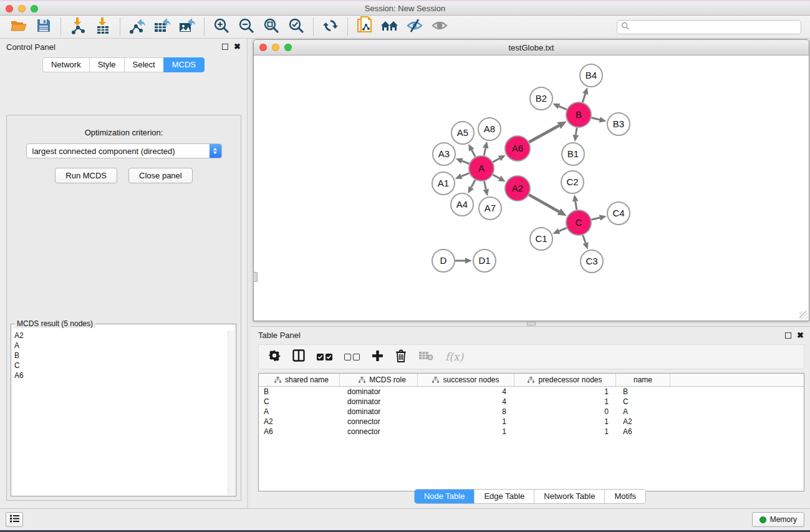  Describe the element at coordinates (531, 422) in the screenshot. I see `table-row: A2 connector 1 1 A2` at that location.